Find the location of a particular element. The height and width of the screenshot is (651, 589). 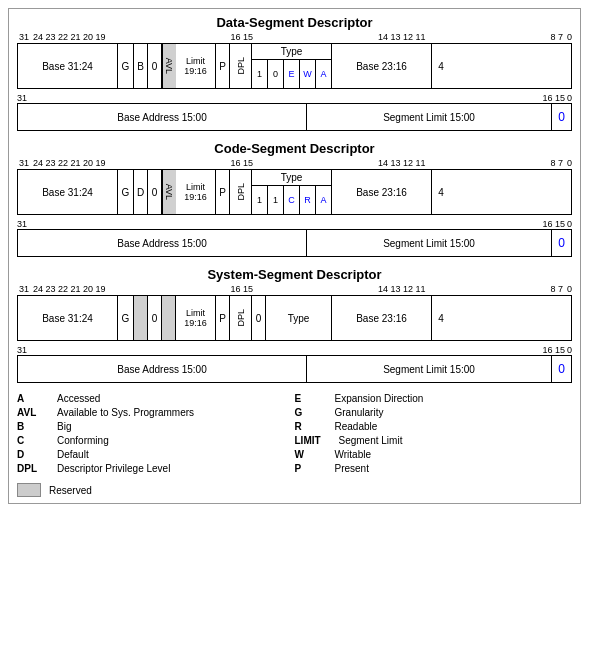

legend-abbr-limit: LIMIT is located at coordinates (317, 440).